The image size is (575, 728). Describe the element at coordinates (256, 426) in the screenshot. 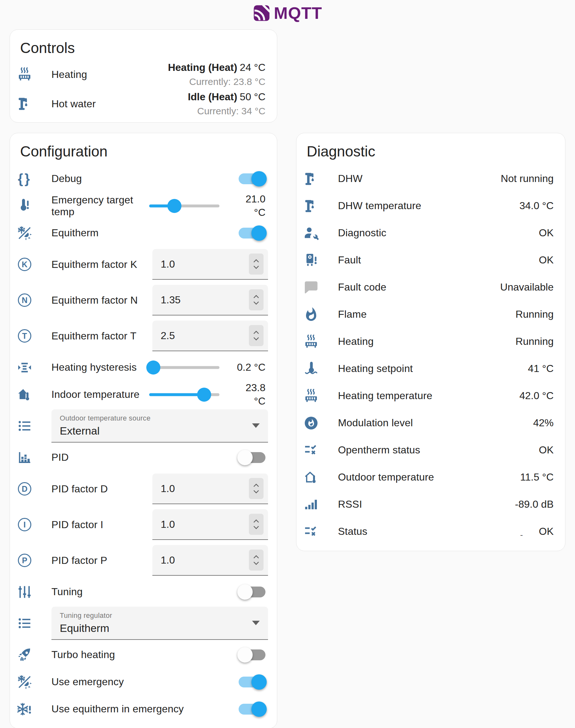

I see `dropdown-arrow-icon` at that location.